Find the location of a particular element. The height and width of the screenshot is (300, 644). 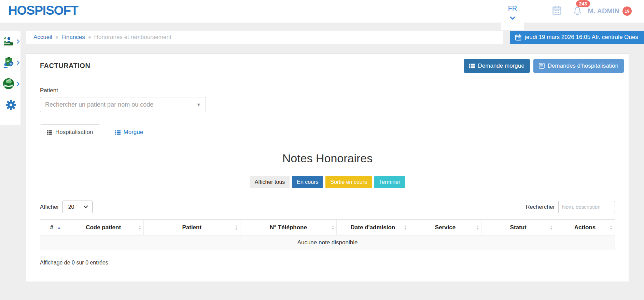

col-header-statut: Statut▲▼ is located at coordinates (518, 228).